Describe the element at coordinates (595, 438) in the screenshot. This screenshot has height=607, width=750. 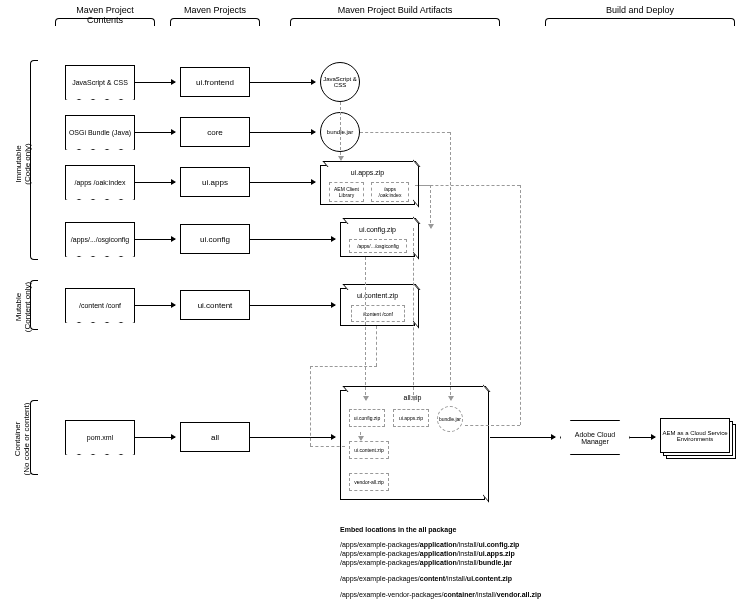
I see `adobe-cloud-manager: Adobe Cloud Manager` at that location.